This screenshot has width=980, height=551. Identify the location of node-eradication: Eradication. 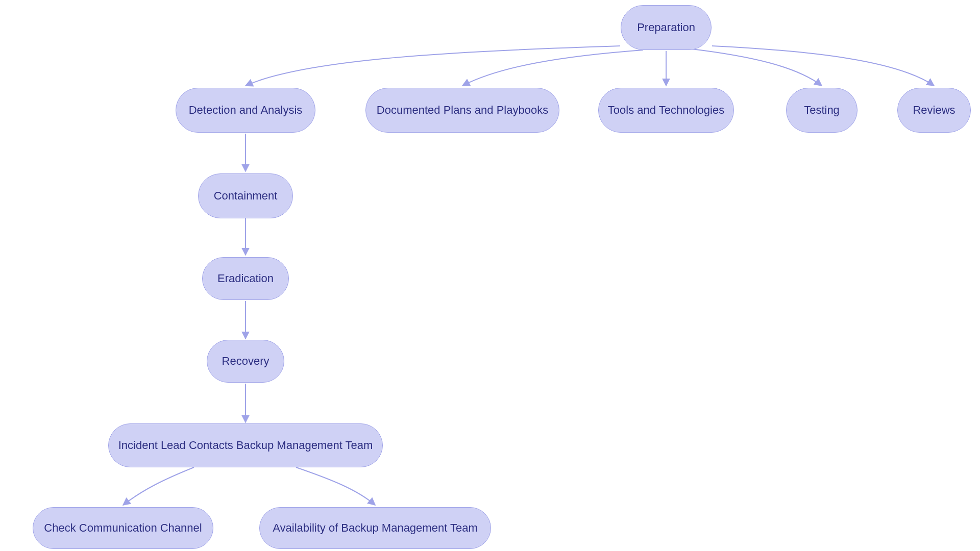
(246, 279).